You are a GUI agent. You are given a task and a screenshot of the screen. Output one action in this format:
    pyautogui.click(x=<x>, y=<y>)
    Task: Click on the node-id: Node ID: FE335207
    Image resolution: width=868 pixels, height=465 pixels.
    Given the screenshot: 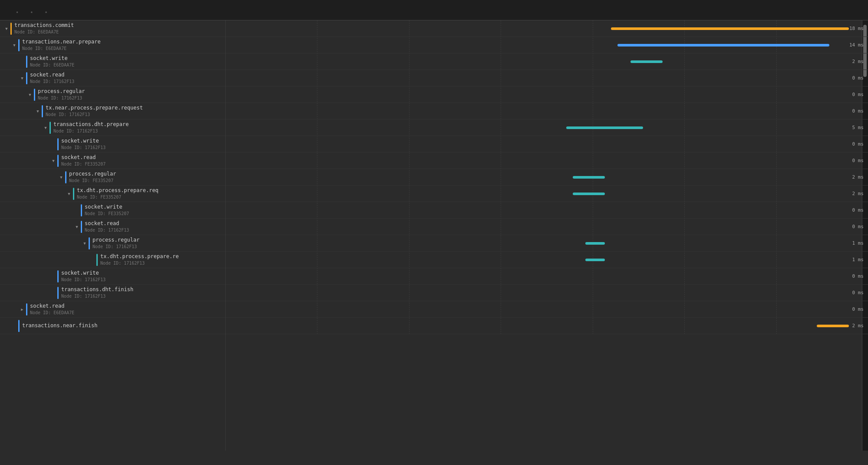 What is the action you would take?
    pyautogui.click(x=92, y=181)
    